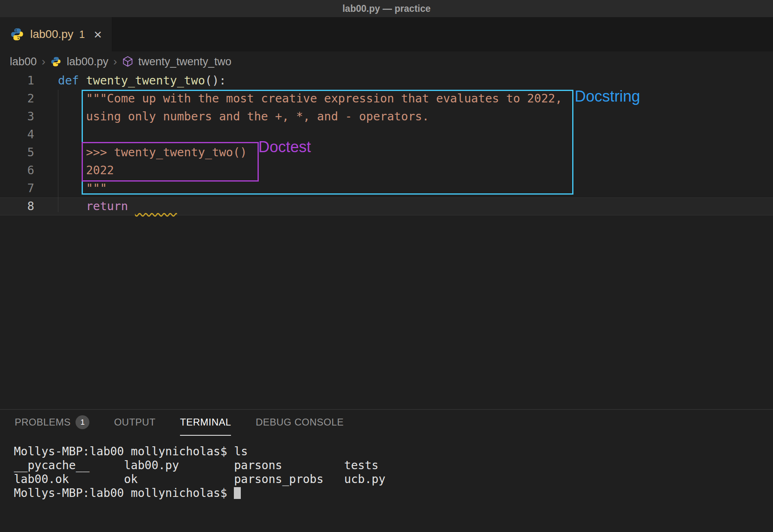  I want to click on terminal-output: Mollys-MBP:lab00 mollynicholas$ ls__pyca…, so click(386, 468).